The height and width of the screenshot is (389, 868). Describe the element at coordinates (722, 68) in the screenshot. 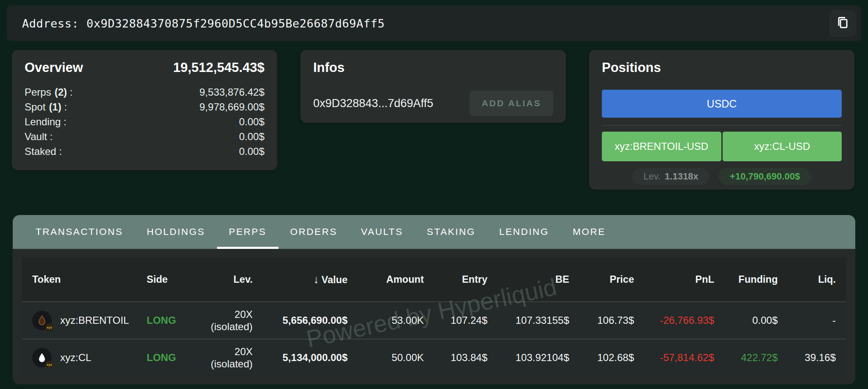

I see `positions-title: Positions` at that location.